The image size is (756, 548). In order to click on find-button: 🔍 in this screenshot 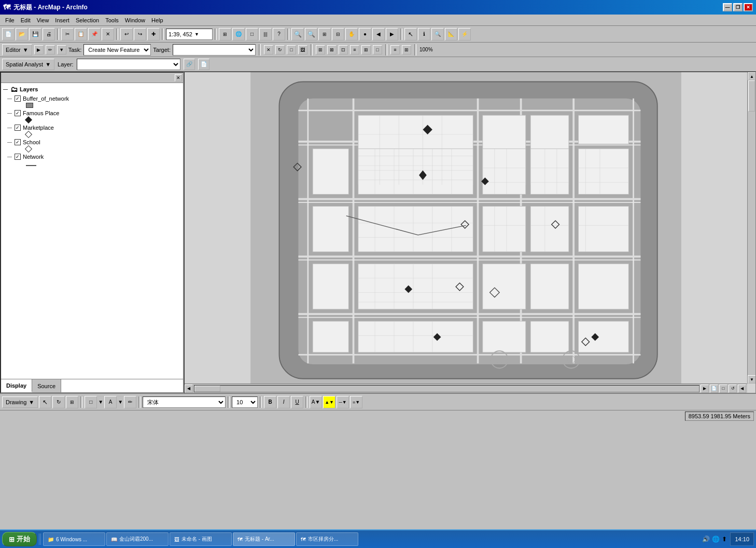, I will do `click(438, 34)`.